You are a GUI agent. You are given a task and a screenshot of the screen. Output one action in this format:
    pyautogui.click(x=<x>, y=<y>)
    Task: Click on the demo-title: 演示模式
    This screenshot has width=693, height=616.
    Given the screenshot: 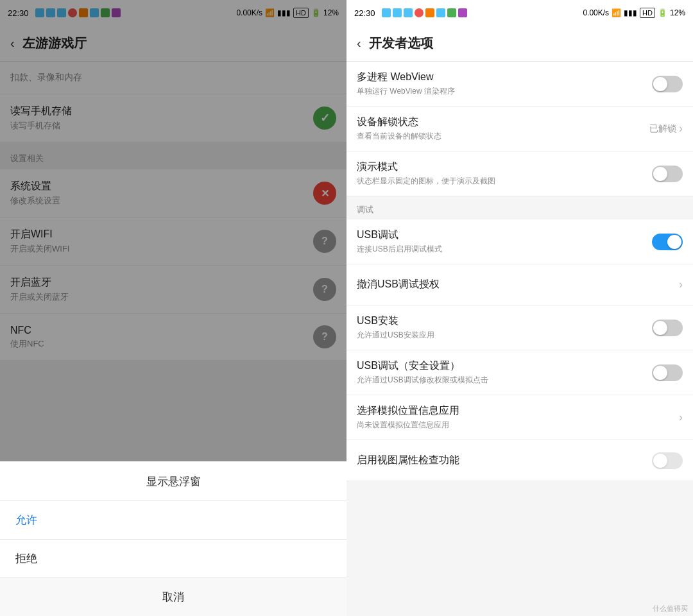 What is the action you would take?
    pyautogui.click(x=501, y=167)
    